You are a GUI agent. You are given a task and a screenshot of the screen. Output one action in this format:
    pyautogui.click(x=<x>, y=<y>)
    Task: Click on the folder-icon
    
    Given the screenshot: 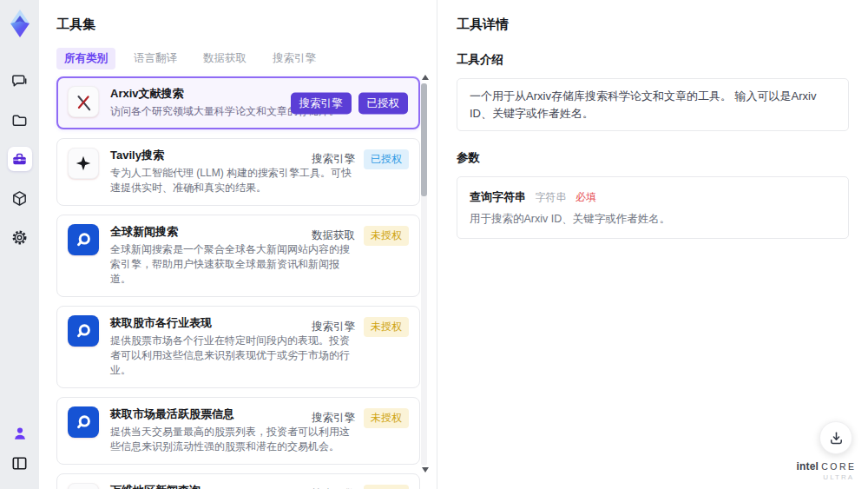 What is the action you would take?
    pyautogui.click(x=19, y=120)
    